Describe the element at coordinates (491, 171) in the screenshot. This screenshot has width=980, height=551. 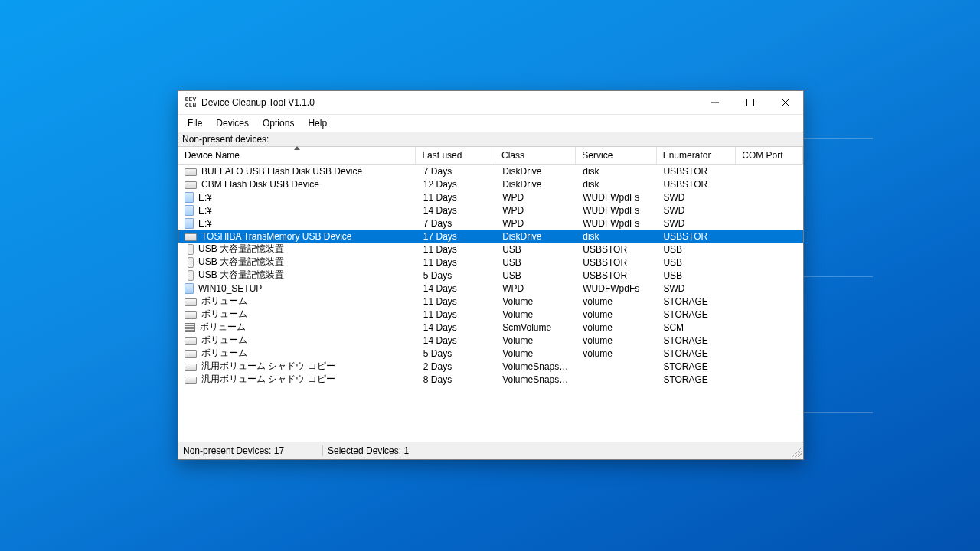
I see `table-row: BUFFALO USB Flash Disk USB Device7 DaysD…` at that location.